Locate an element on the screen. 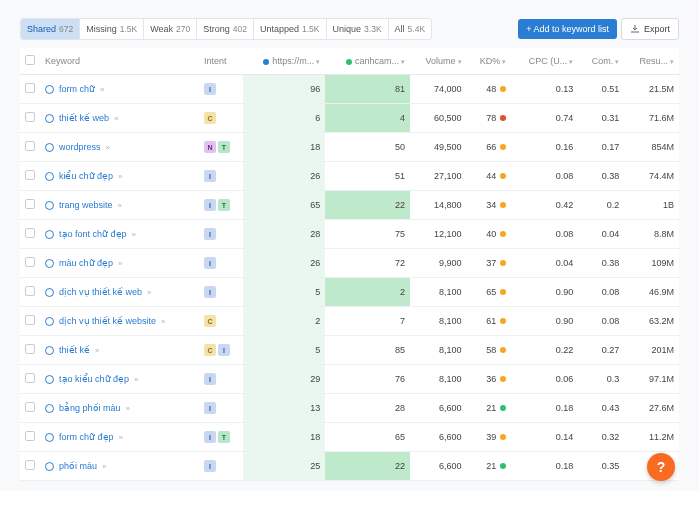 The height and width of the screenshot is (512, 699). keyword-link: thiết kế web » is located at coordinates (120, 118).